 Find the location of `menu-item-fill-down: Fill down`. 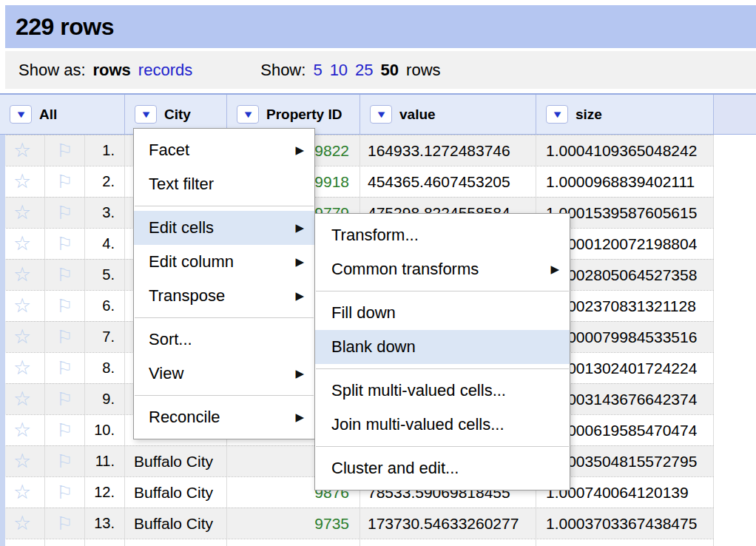

menu-item-fill-down: Fill down is located at coordinates (442, 313).